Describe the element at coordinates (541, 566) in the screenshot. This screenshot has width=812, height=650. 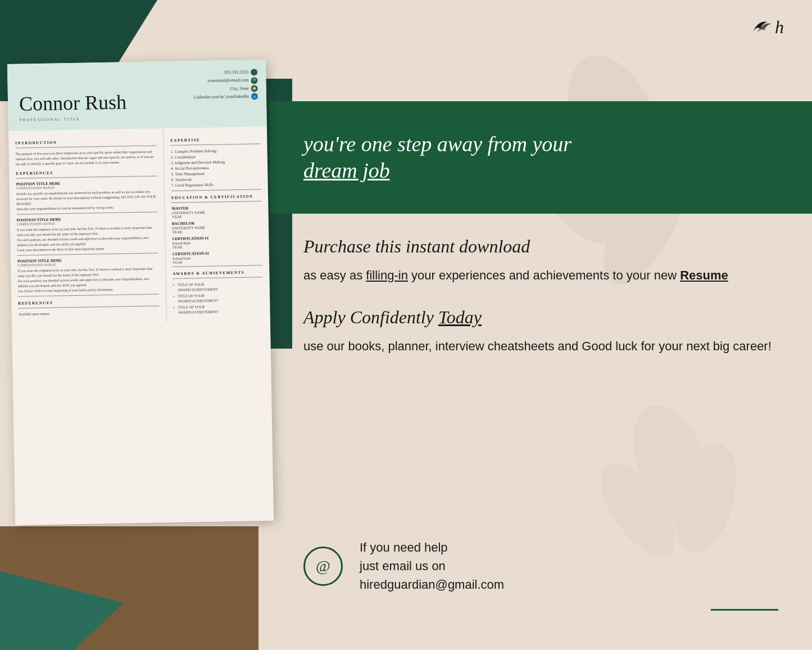
I see `email-section: @ If you need help just email us on hire…` at that location.